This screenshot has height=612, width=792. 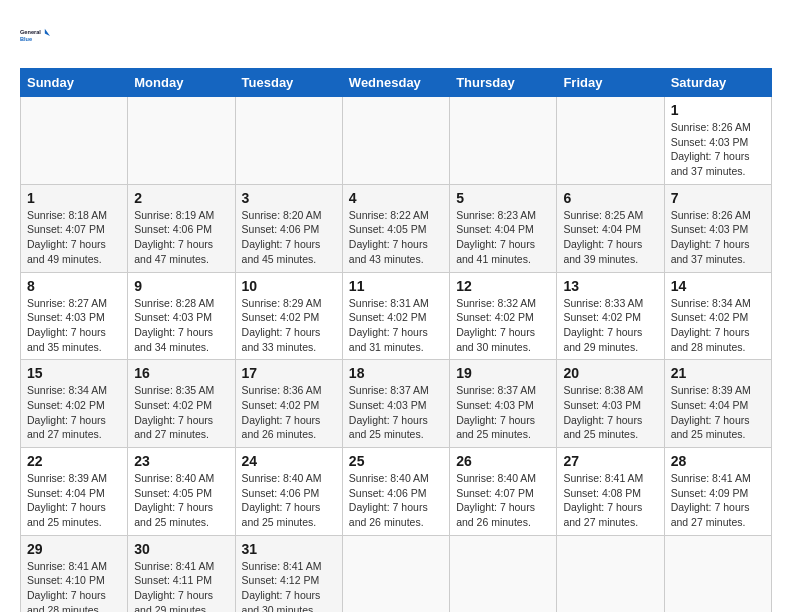 What do you see at coordinates (503, 461) in the screenshot?
I see `day-number: 26` at bounding box center [503, 461].